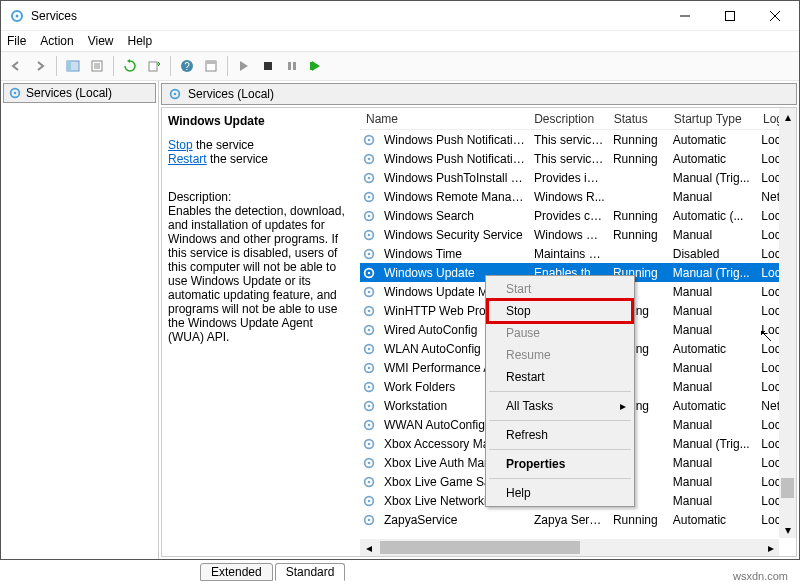 This screenshot has width=800, height=588. I want to click on stop-service-link: Stop, so click(180, 145).